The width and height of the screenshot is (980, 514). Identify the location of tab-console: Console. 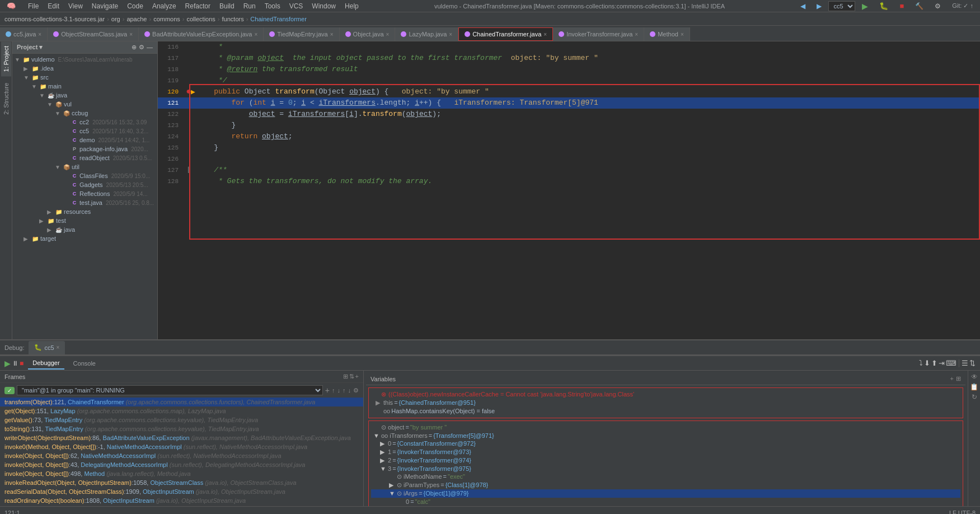
(85, 363).